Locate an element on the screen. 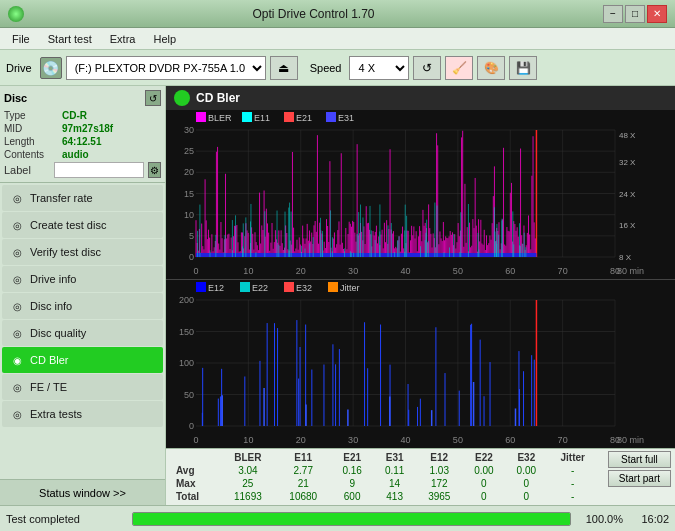 The width and height of the screenshot is (675, 531). disc-length-row: Length 64:12.51 is located at coordinates (82, 142).